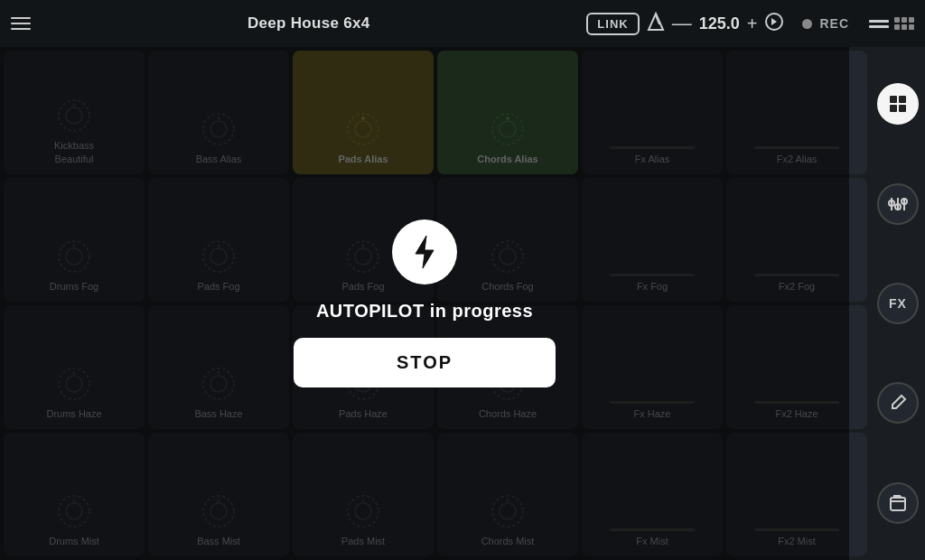 The image size is (925, 560). Describe the element at coordinates (682, 23) in the screenshot. I see `minus-icon: —` at that location.